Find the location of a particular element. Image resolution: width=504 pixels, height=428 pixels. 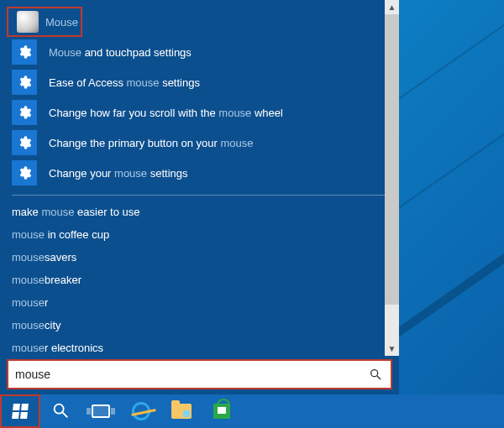

web-suggestion: mousecity is located at coordinates (200, 326).